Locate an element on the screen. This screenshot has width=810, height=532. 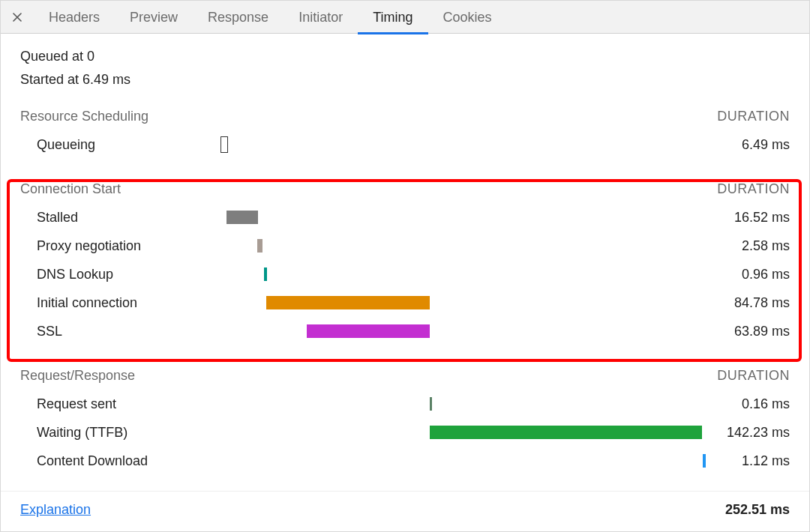
section-title: Request/Response is located at coordinates (78, 376).